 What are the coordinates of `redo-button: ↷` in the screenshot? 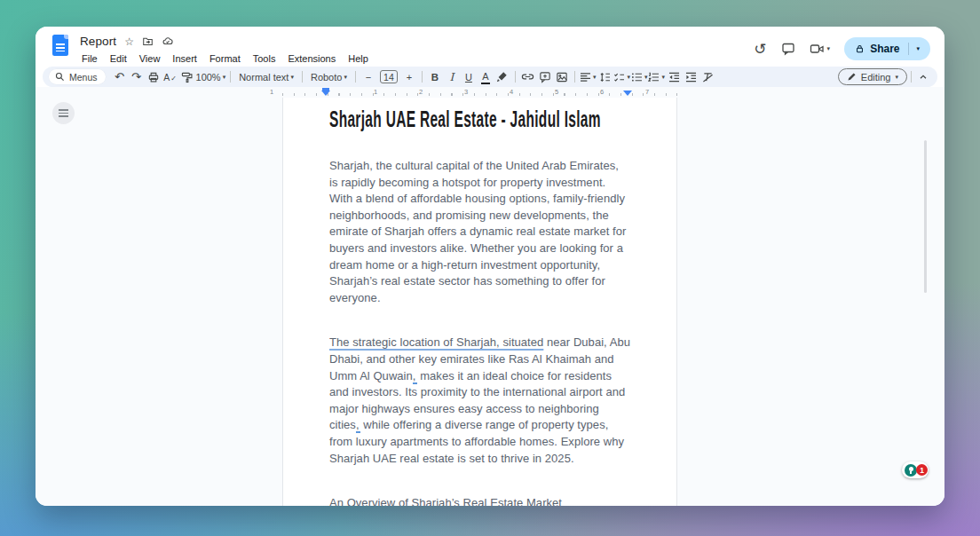 It's located at (137, 76).